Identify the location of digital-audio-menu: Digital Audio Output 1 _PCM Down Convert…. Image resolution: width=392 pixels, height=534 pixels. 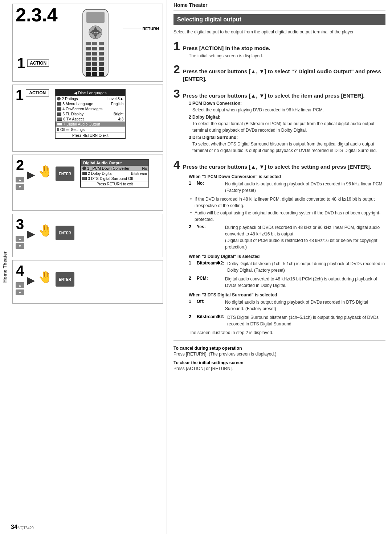
(115, 173).